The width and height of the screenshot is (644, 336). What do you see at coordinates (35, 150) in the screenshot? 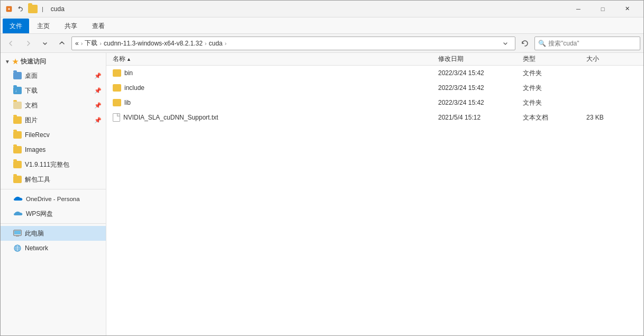
I see `sidebar-item-label: Images` at bounding box center [35, 150].